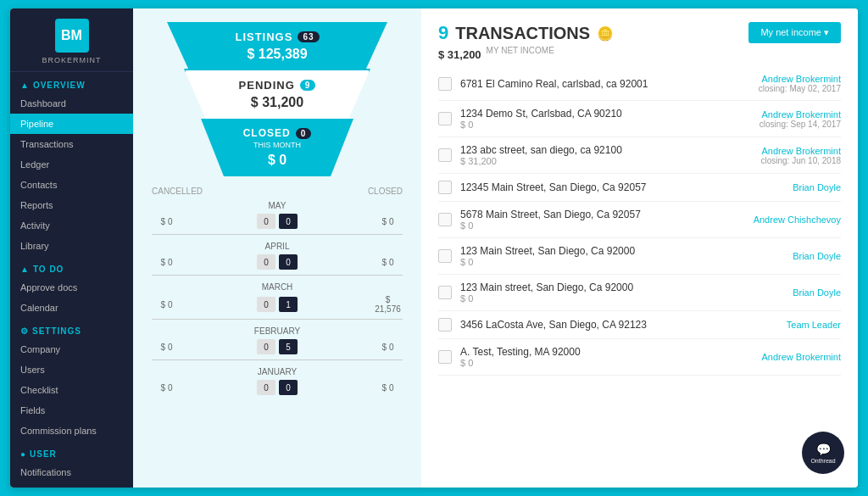  Describe the element at coordinates (639, 119) in the screenshot. I see `transaction-item-1: 1234 Demo St, Carlsbad, CA 90210 $ 0 And…` at that location.